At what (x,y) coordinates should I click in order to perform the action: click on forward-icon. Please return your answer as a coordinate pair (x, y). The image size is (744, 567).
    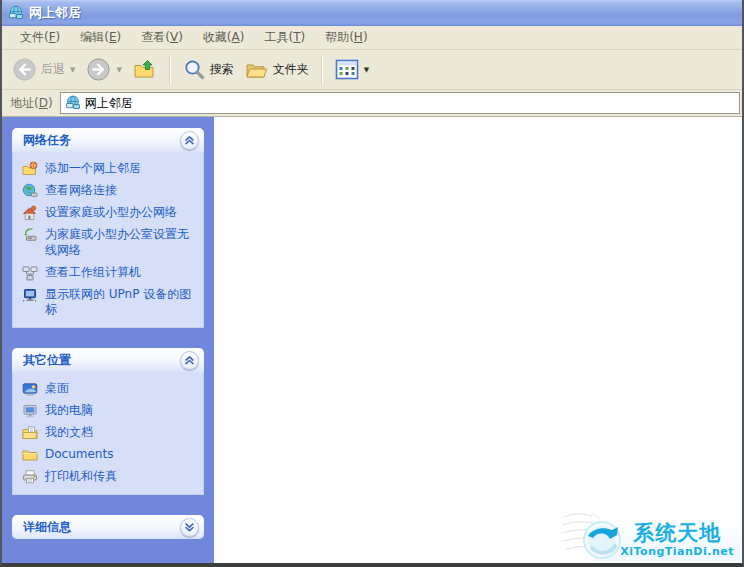
    Looking at the image, I should click on (98, 70).